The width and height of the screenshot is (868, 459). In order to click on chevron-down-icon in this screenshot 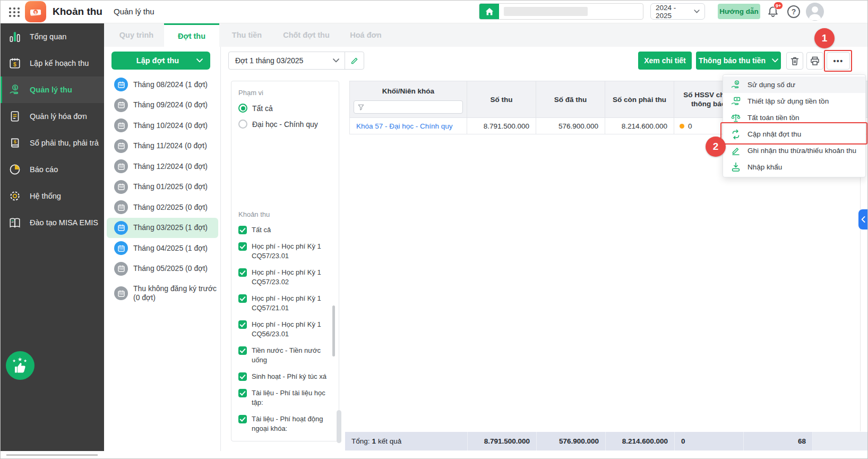, I will do `click(775, 61)`.